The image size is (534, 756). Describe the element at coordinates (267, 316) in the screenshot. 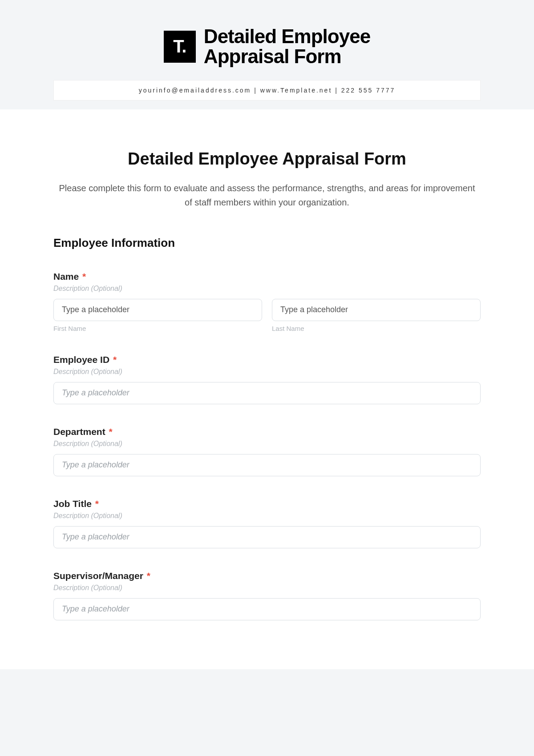

I see `name-input-row: First Name Last Name` at that location.